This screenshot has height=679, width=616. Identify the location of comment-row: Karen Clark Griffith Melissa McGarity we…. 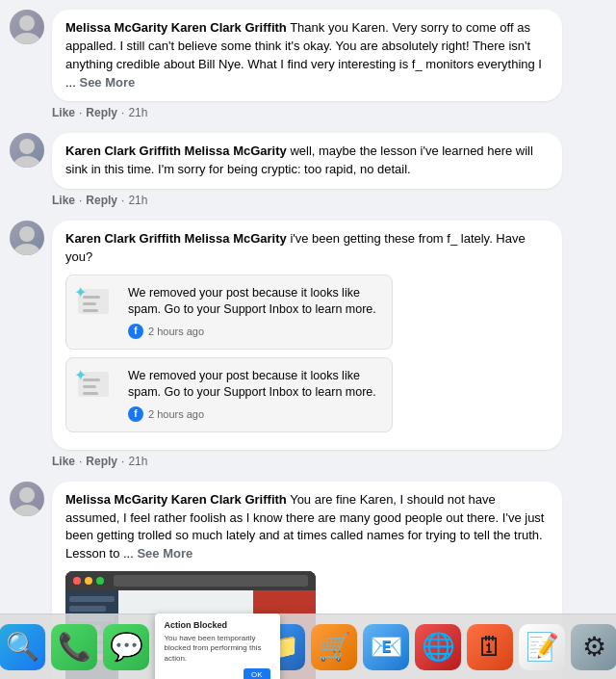
(308, 170).